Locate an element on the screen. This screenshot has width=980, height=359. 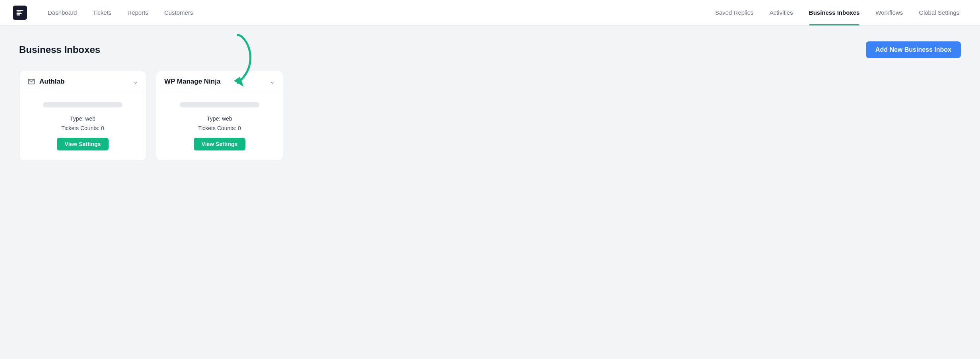
authlab-type-label: Type: web is located at coordinates (83, 119).